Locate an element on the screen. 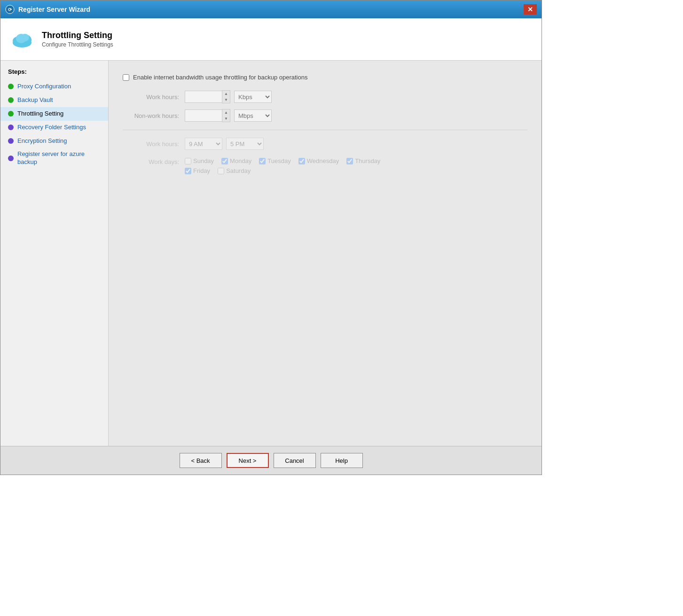 This screenshot has width=683, height=616. day-sunday: Sunday is located at coordinates (199, 161).